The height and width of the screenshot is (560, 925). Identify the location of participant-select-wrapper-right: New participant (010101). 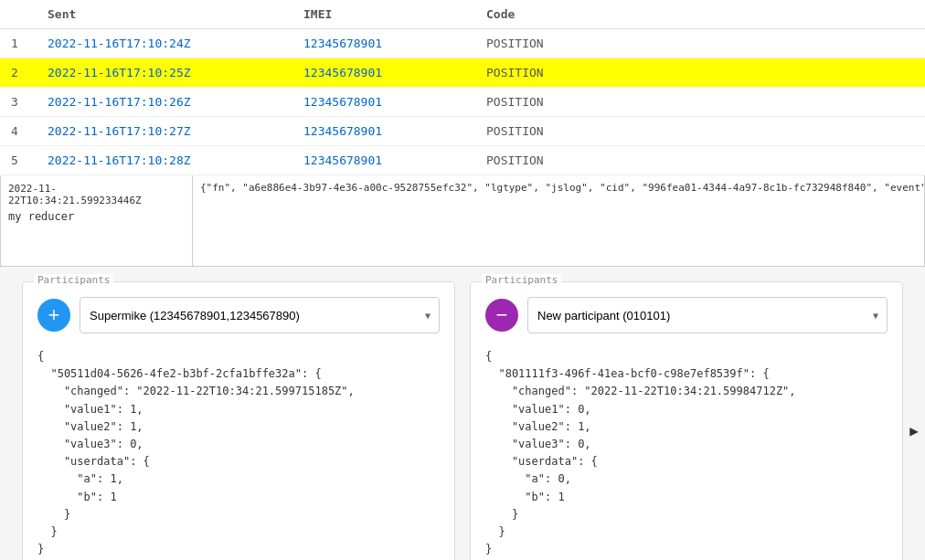
(707, 315).